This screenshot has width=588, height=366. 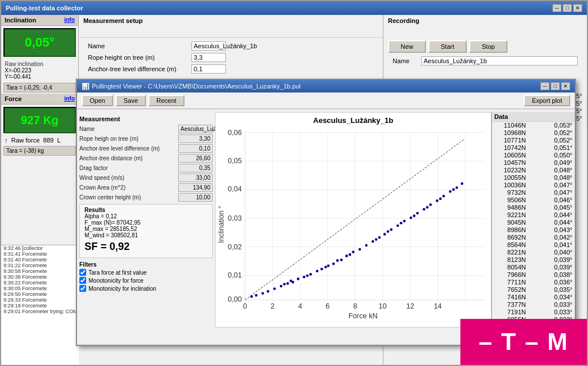 What do you see at coordinates (195, 168) in the screenshot?
I see `meas-drag-factor-value: 0,35` at bounding box center [195, 168].